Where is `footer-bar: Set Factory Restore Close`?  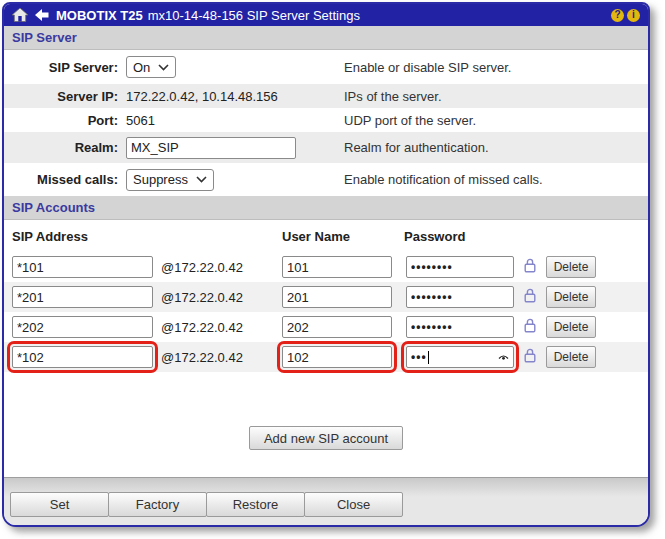
footer-bar: Set Factory Restore Close is located at coordinates (326, 501).